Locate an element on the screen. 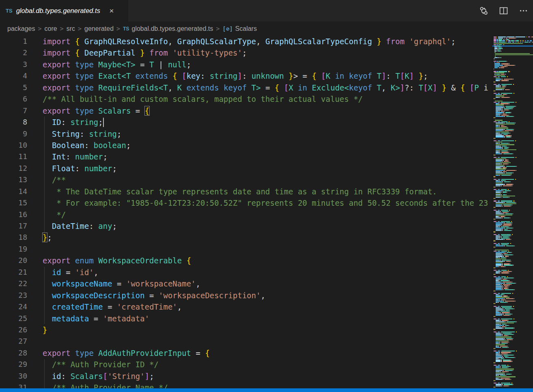  line-number: 28 is located at coordinates (14, 353).